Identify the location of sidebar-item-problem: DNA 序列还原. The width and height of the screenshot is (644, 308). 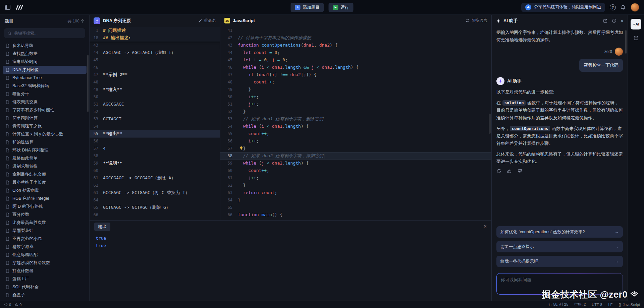
(45, 70).